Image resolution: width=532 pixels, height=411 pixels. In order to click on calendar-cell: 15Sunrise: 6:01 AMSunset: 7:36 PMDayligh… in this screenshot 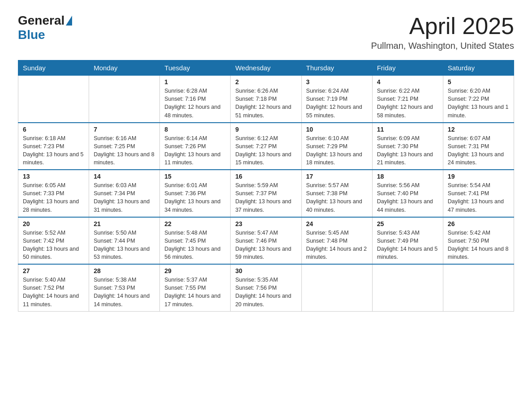, I will do `click(195, 193)`.